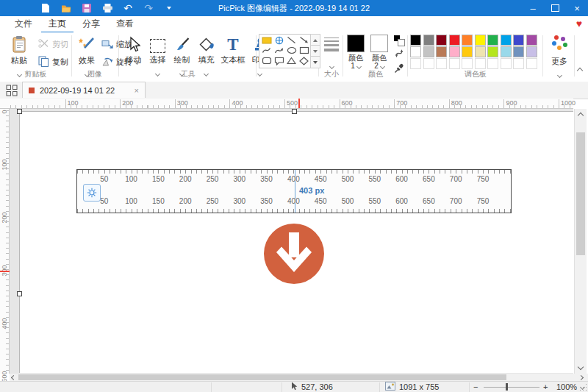  What do you see at coordinates (512, 387) in the screenshot?
I see `zoom-slider-track` at bounding box center [512, 387].